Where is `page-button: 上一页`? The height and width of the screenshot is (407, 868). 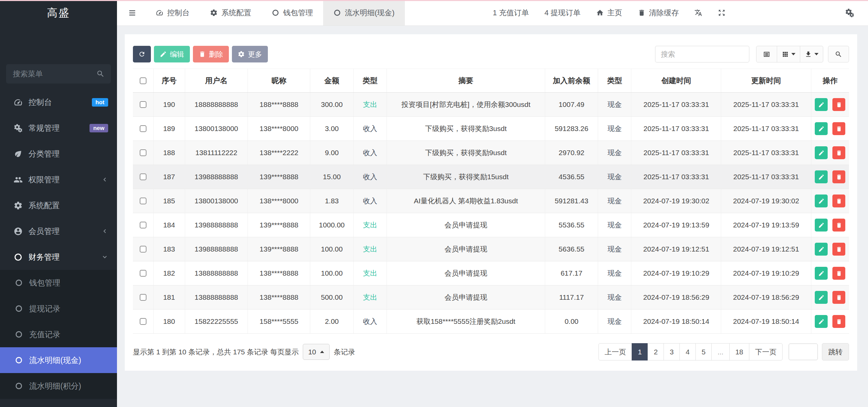
page-button: 上一页 is located at coordinates (615, 352).